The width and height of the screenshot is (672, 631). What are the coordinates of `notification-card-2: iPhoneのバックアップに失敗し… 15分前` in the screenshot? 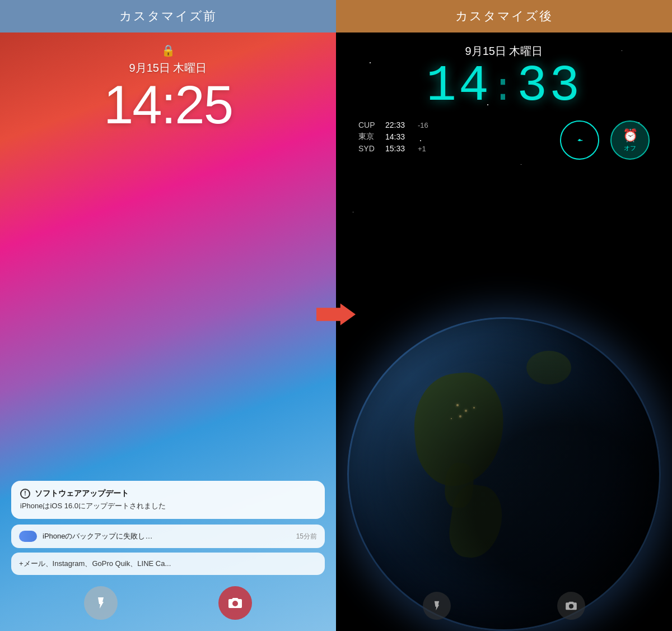 It's located at (168, 536).